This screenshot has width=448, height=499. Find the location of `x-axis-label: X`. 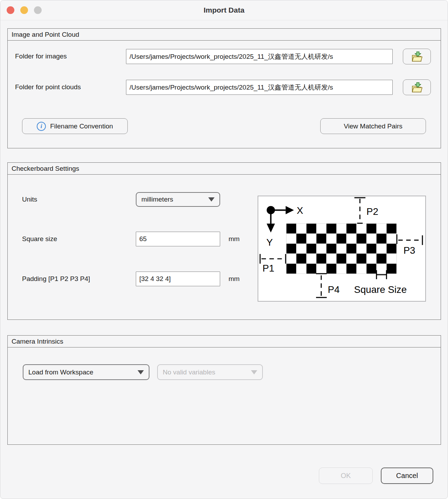

x-axis-label: X is located at coordinates (300, 211).